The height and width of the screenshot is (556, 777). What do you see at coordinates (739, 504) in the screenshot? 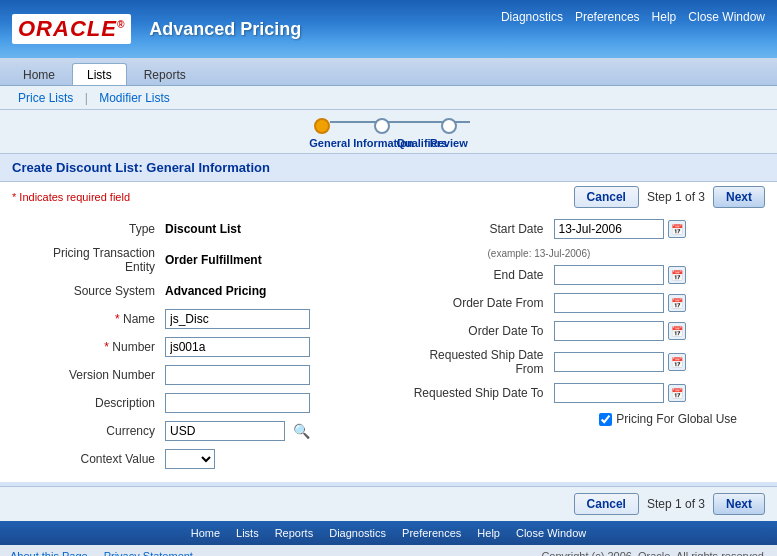
I see `next-button-bottom: Next` at bounding box center [739, 504].